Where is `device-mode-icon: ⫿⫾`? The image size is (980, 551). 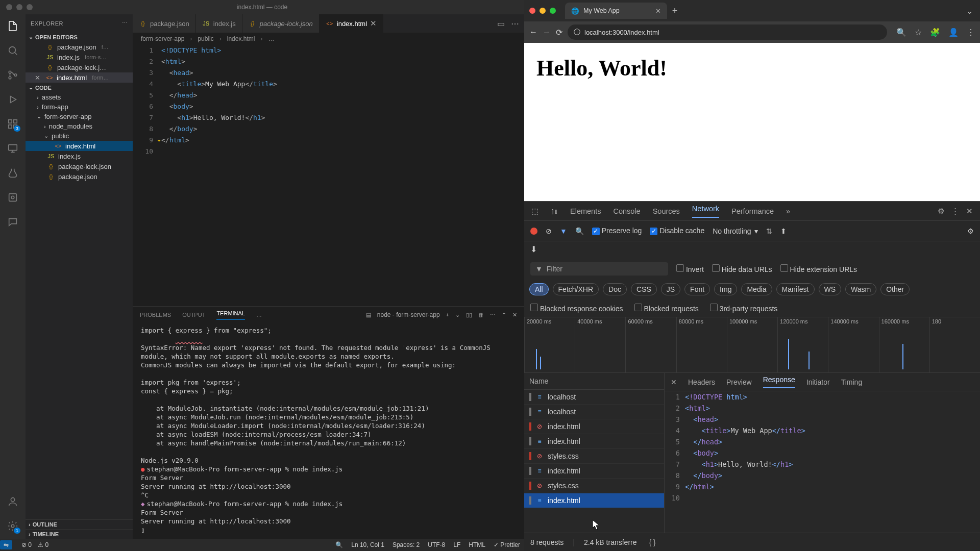 device-mode-icon: ⫿⫾ is located at coordinates (554, 211).